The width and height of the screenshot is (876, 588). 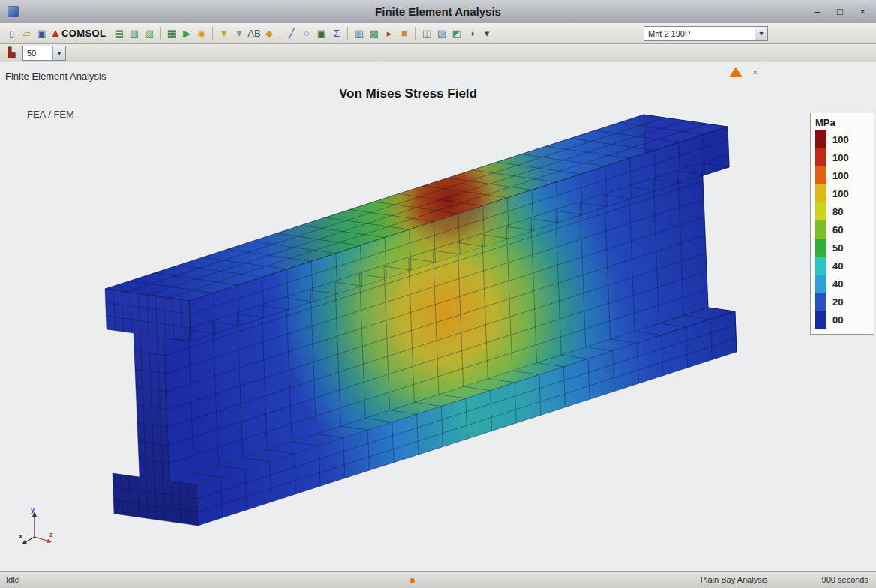 I want to click on legend-entries: 10010010010080605040402000, so click(x=842, y=230).